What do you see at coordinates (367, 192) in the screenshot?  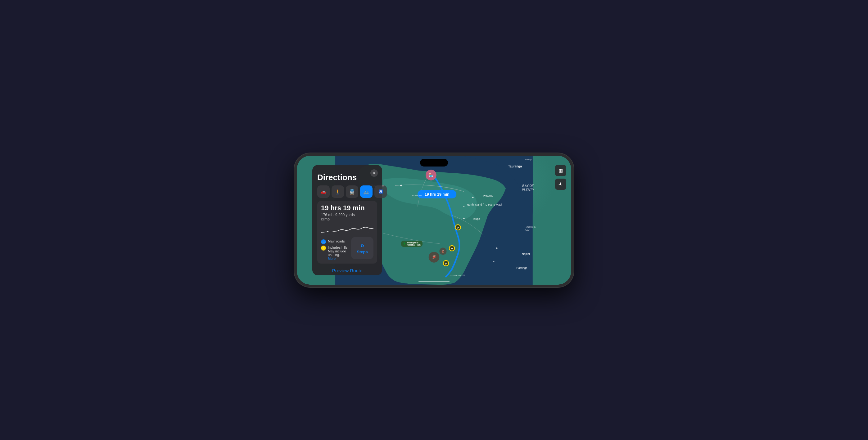 I see `transport-bike-button: 🚲` at bounding box center [367, 192].